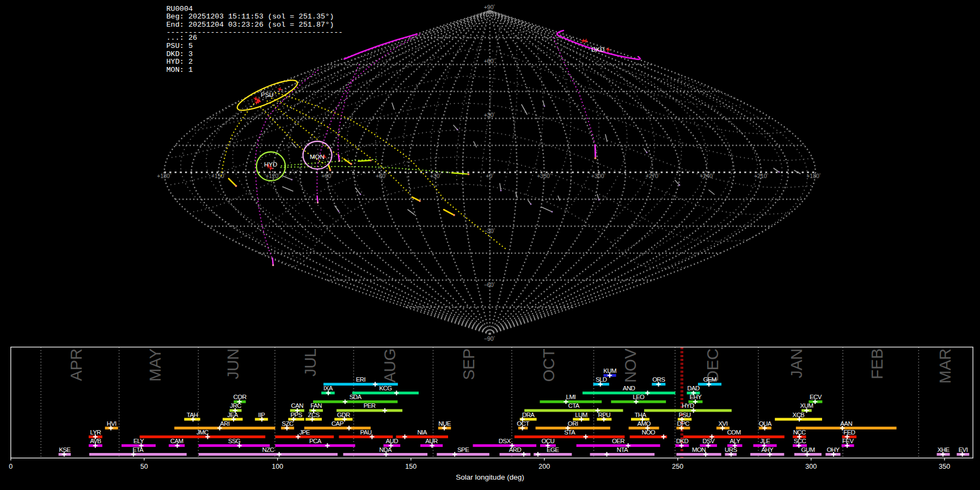 The image size is (980, 490). Describe the element at coordinates (234, 441) in the screenshot. I see `svg-text: SSG` at that location.